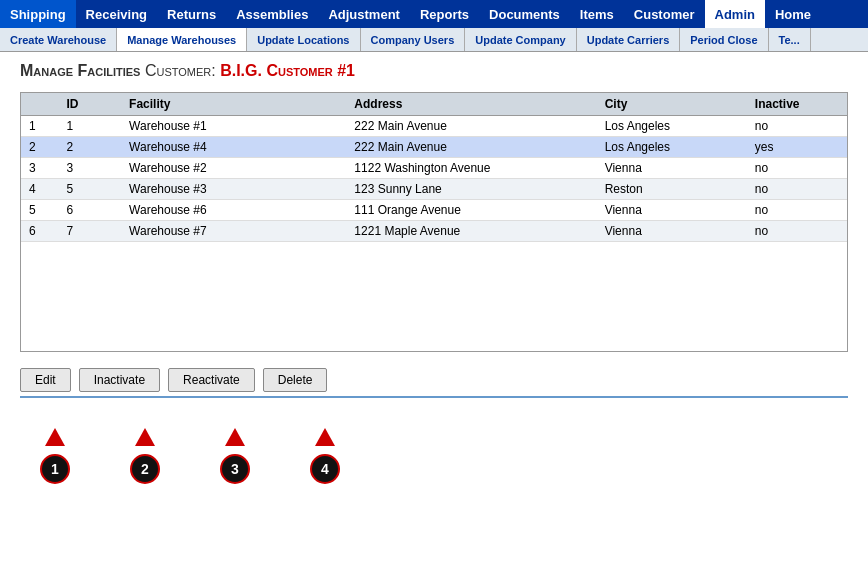 The width and height of the screenshot is (868, 565). I want to click on inactivate-button: Inactivate, so click(120, 380).